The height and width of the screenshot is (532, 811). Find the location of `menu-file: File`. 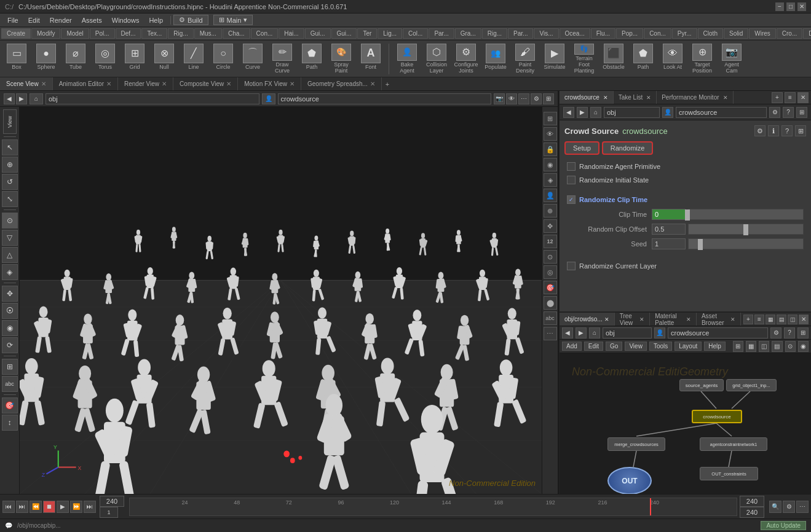

menu-file: File is located at coordinates (13, 20).